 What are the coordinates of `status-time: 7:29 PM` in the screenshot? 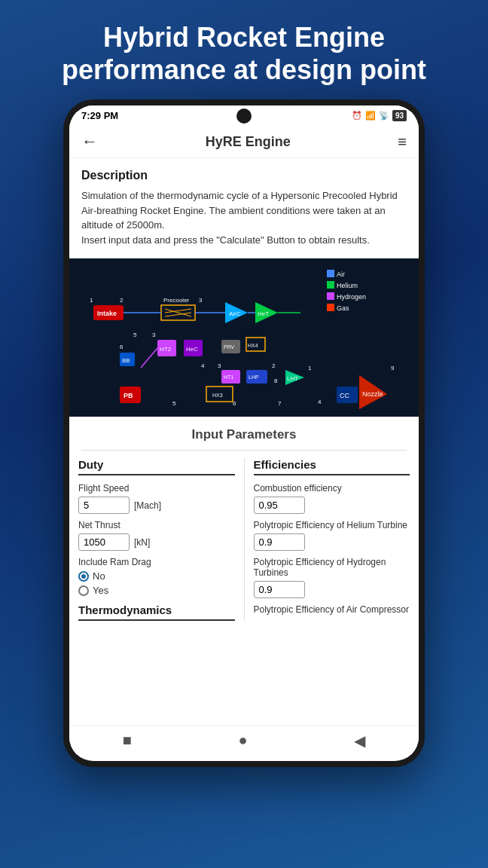 It's located at (99, 116).